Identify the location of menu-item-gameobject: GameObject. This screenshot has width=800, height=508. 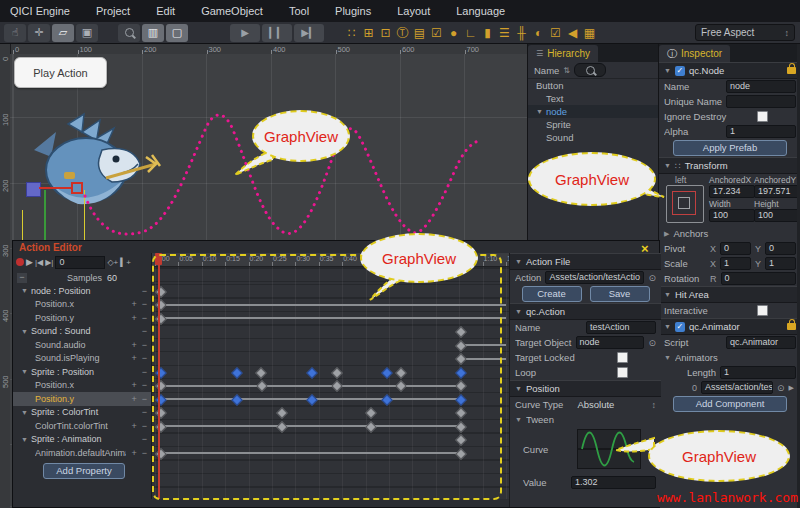
(232, 11).